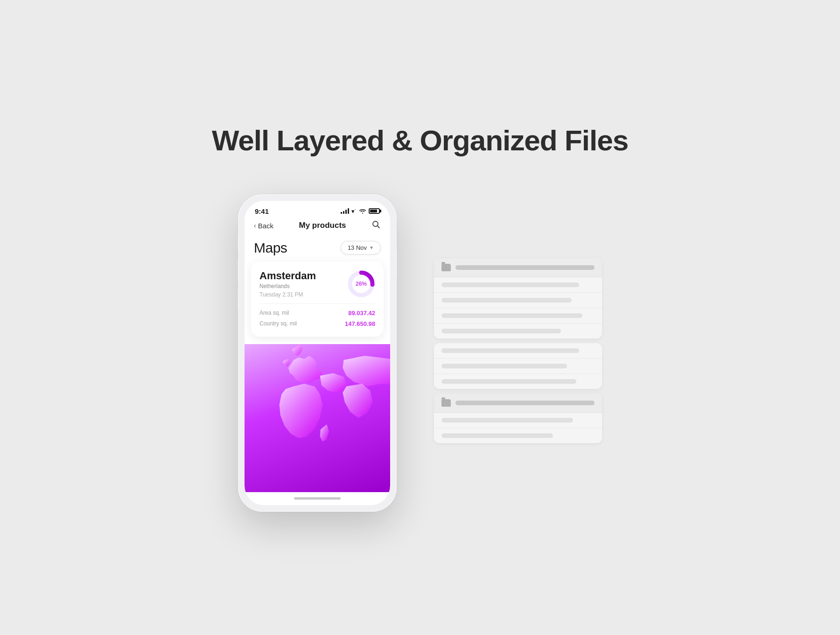 The image size is (840, 635). I want to click on phone-mockup: 9:41 ▾˙, so click(317, 353).